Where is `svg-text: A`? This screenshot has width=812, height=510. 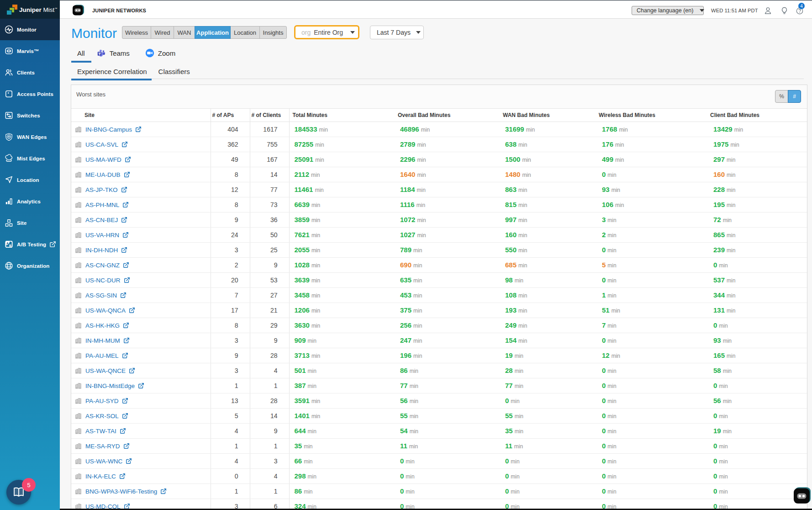 svg-text: A is located at coordinates (7, 243).